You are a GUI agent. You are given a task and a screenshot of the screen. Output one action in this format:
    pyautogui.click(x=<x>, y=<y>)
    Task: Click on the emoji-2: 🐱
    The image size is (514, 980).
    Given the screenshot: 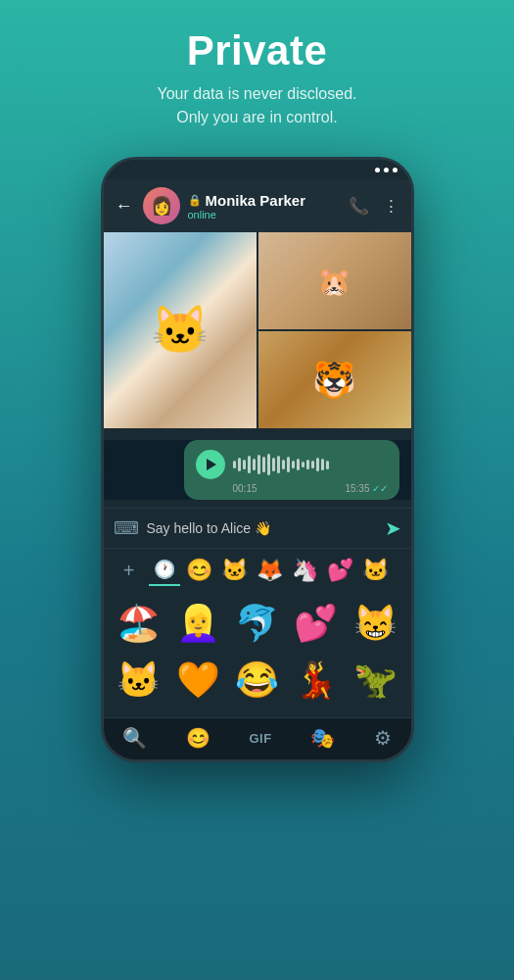 What is the action you would take?
    pyautogui.click(x=235, y=570)
    